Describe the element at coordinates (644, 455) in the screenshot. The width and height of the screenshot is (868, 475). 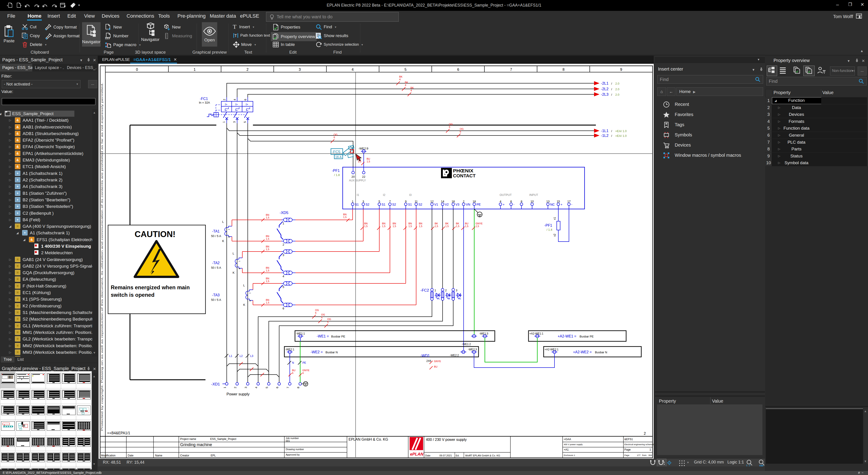
I see `svg-text: 177 from 304` at that location.